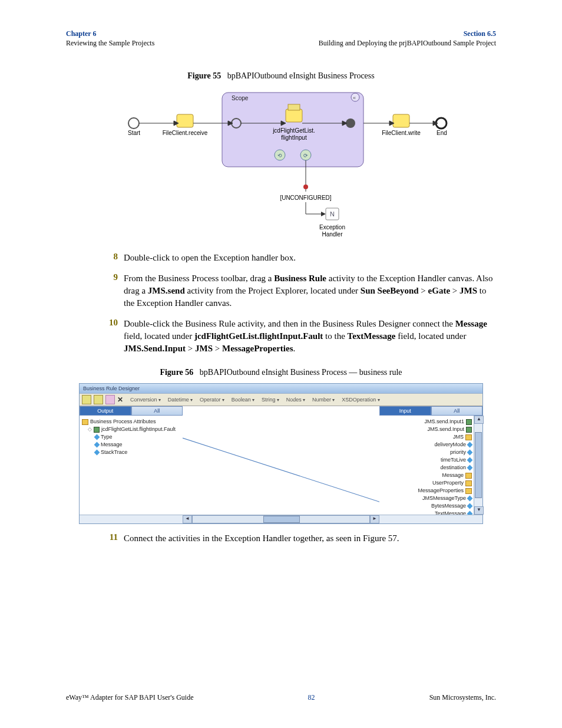 The height and width of the screenshot is (728, 562). I want to click on tb-nodes: Nodes, so click(296, 400).